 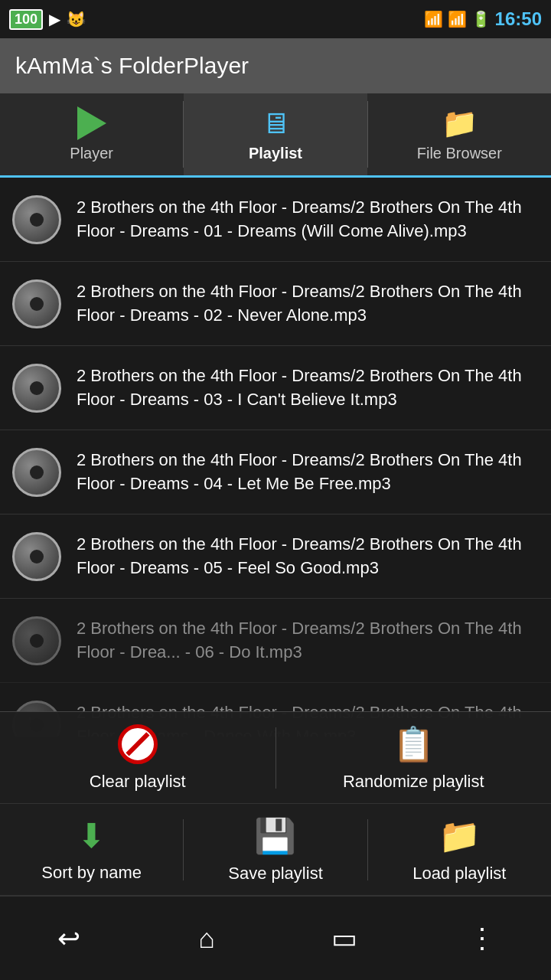 What do you see at coordinates (459, 836) in the screenshot?
I see `folder-load-icon: 📁` at bounding box center [459, 836].